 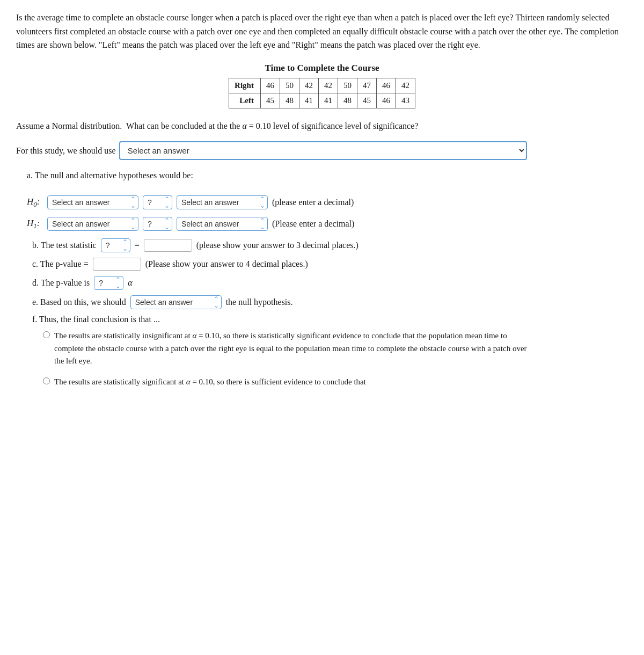 I want to click on part-b-hint: (please show your answer to 3 decimal pl…, so click(x=277, y=245).